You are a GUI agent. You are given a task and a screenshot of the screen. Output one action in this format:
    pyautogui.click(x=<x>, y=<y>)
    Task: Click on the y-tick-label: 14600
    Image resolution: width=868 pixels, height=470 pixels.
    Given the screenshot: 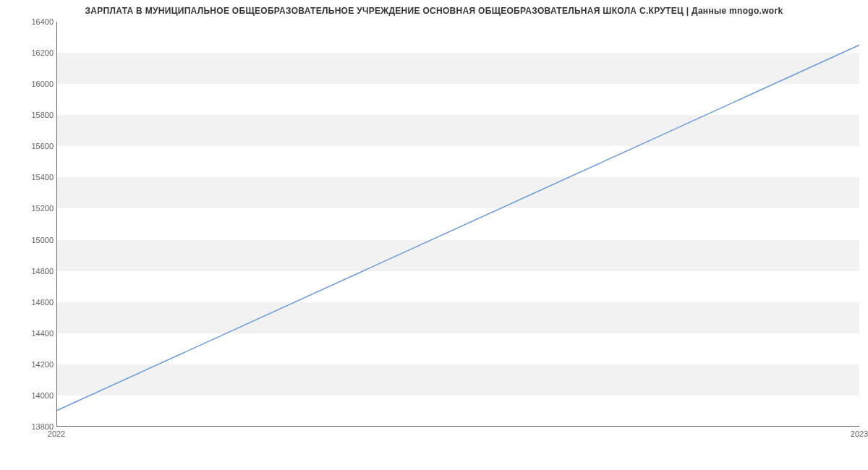 What is the action you would take?
    pyautogui.click(x=32, y=302)
    